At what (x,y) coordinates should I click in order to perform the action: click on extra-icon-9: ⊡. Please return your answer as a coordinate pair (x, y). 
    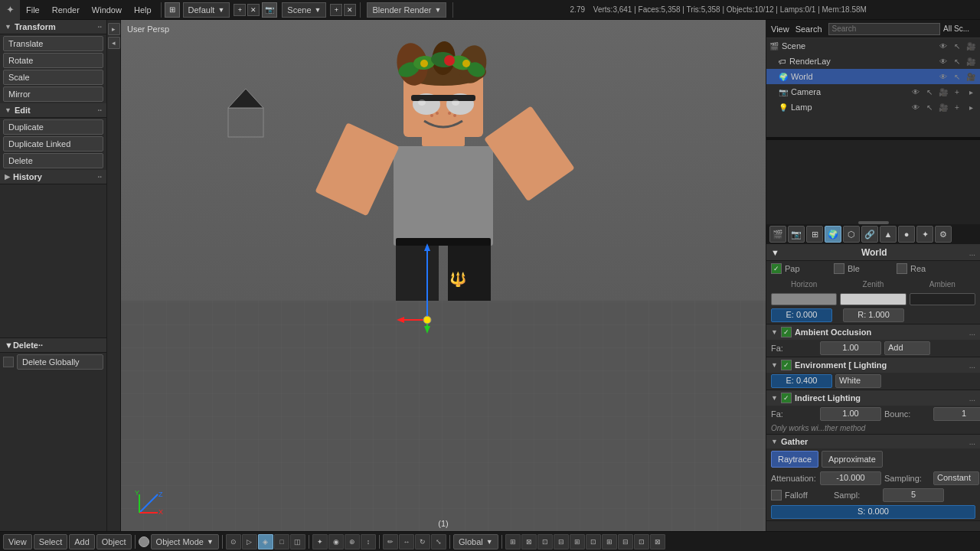
    Looking at the image, I should click on (642, 542).